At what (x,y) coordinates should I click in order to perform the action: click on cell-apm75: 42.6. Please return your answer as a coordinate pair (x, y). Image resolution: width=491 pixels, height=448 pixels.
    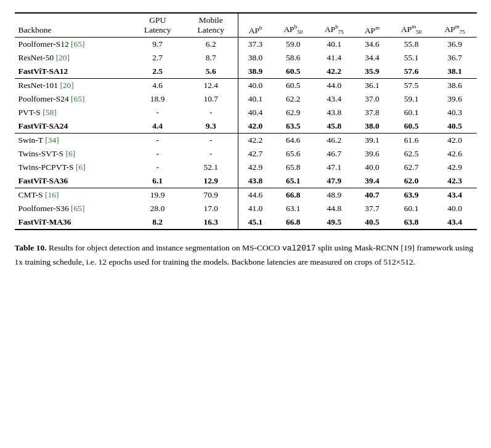
    Looking at the image, I should click on (455, 154).